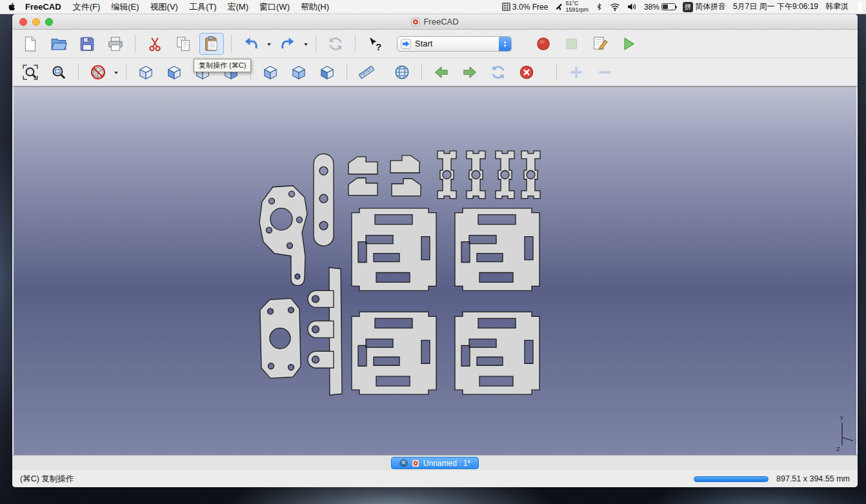  What do you see at coordinates (315, 7) in the screenshot?
I see `menu-help: 帮助(H)` at bounding box center [315, 7].